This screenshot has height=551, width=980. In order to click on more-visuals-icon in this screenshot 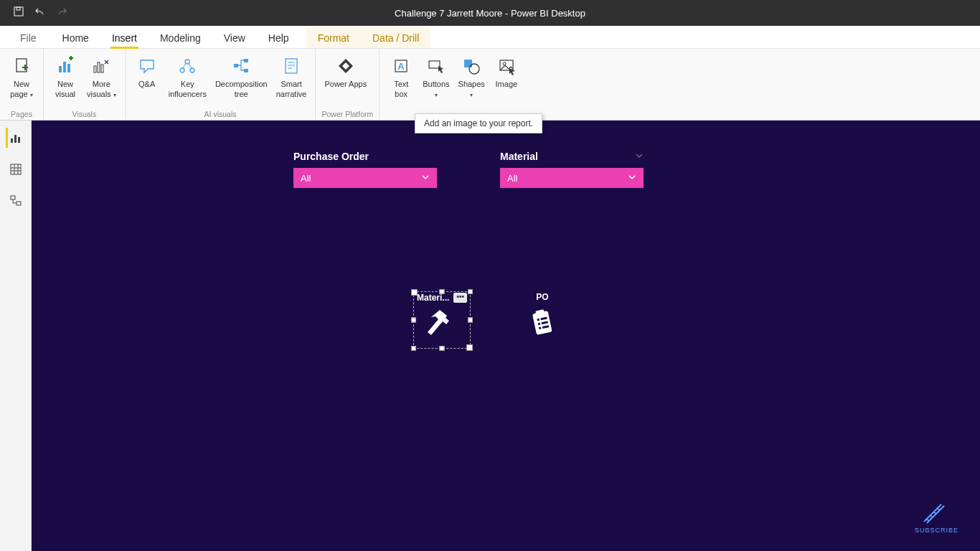, I will do `click(101, 66)`.